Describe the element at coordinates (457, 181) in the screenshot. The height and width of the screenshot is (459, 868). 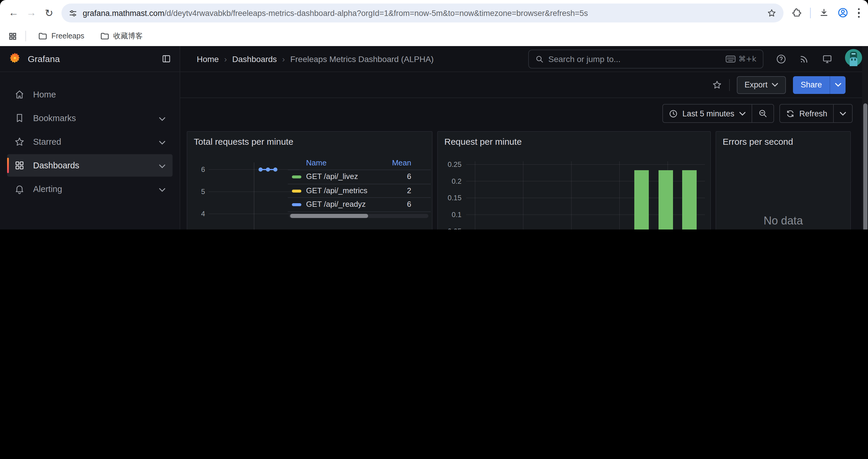
I see `svg-text: 0.2` at that location.